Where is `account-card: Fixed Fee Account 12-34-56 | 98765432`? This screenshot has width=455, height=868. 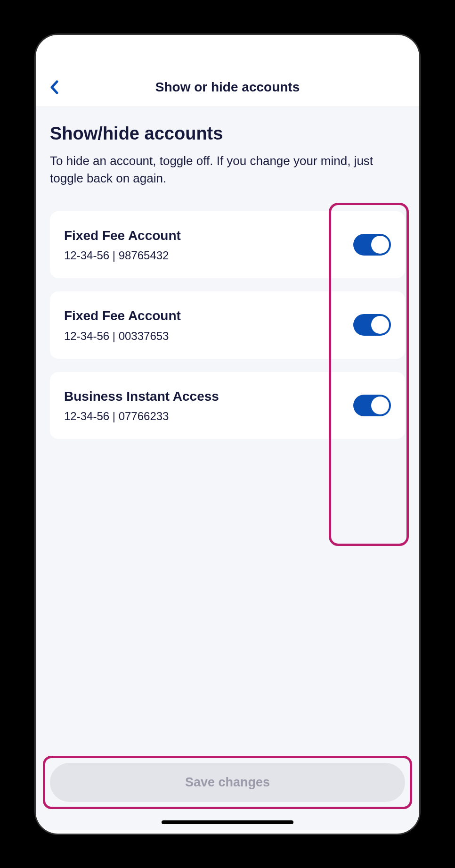
account-card: Fixed Fee Account 12-34-56 | 98765432 is located at coordinates (228, 245).